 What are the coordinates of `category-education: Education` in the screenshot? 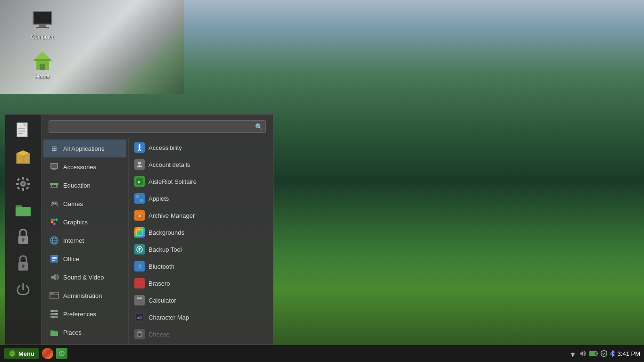 It's located at (85, 185).